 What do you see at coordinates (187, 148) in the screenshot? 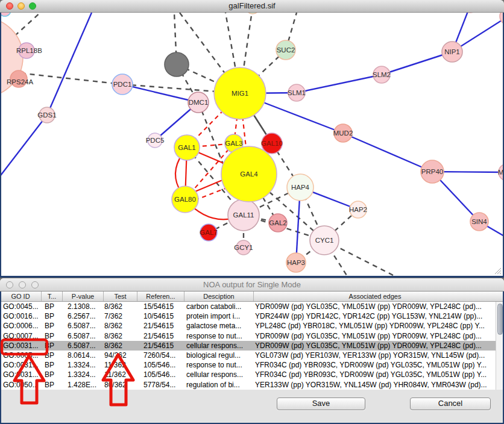
I see `node-label: GAL1` at bounding box center [187, 148].